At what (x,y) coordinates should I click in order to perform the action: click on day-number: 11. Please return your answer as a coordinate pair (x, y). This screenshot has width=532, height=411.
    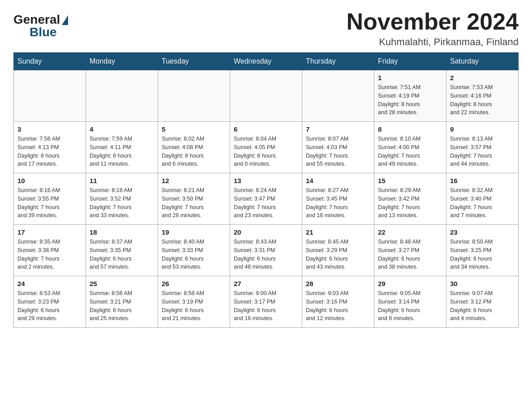
    Looking at the image, I should click on (122, 181).